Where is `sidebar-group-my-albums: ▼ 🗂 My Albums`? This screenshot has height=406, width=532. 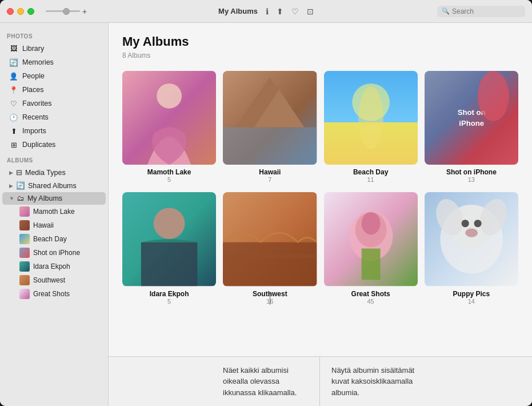 sidebar-group-my-albums: ▼ 🗂 My Albums is located at coordinates (54, 198).